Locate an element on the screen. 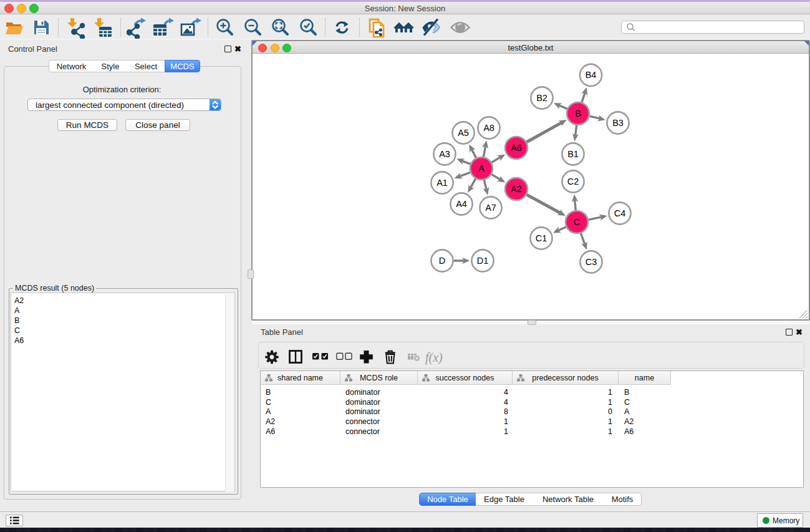 This screenshot has height=532, width=810. svg-text: f(x) is located at coordinates (434, 358).